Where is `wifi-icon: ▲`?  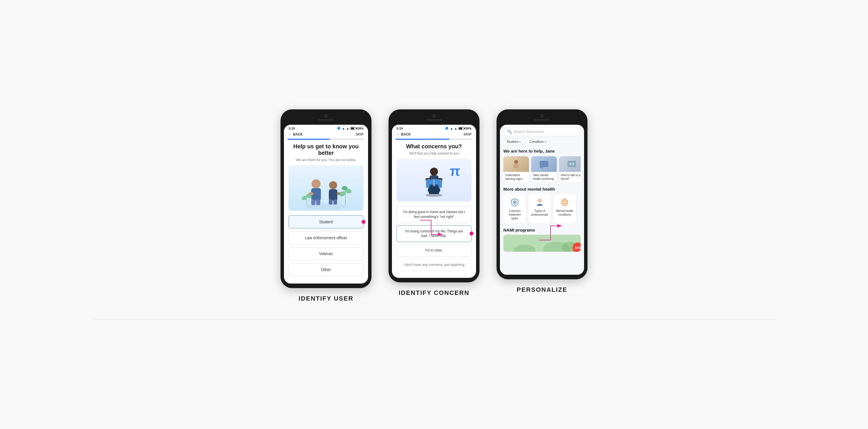
wifi-icon: ▲ is located at coordinates (344, 128).